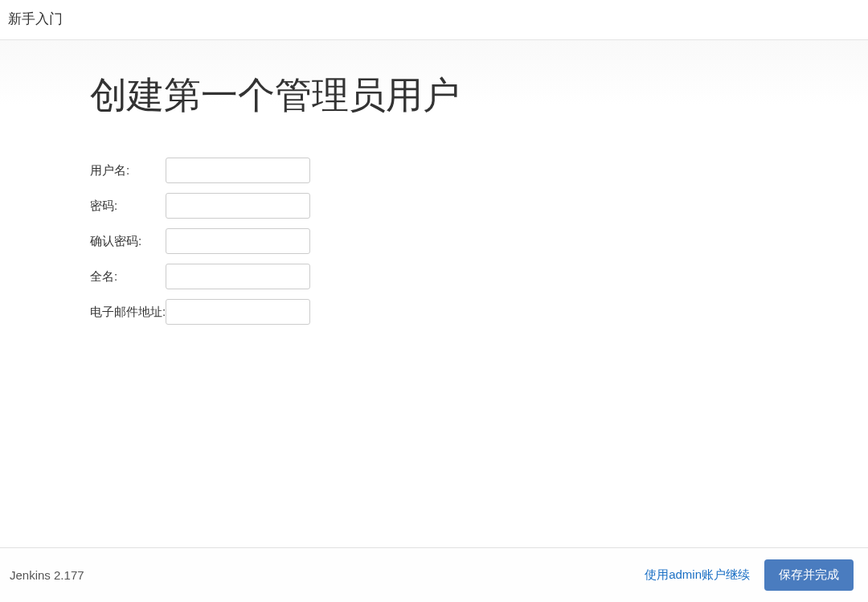 Image resolution: width=868 pixels, height=602 pixels. Describe the element at coordinates (200, 276) in the screenshot. I see `fullname-row: 全名:` at that location.